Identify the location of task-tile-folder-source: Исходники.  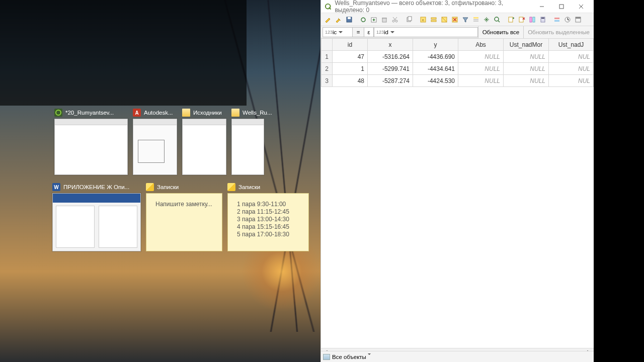
(204, 142).